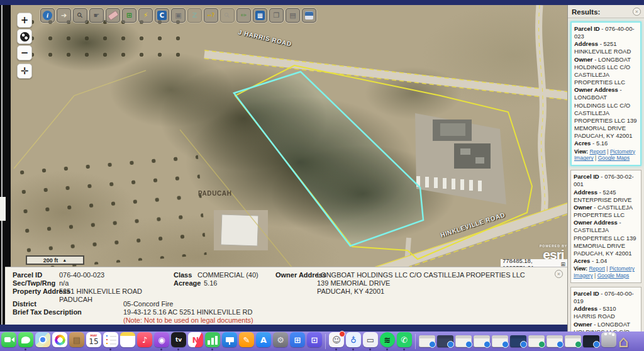  Describe the element at coordinates (624, 342) in the screenshot. I see `home-folder-icon: ⌂` at that location.